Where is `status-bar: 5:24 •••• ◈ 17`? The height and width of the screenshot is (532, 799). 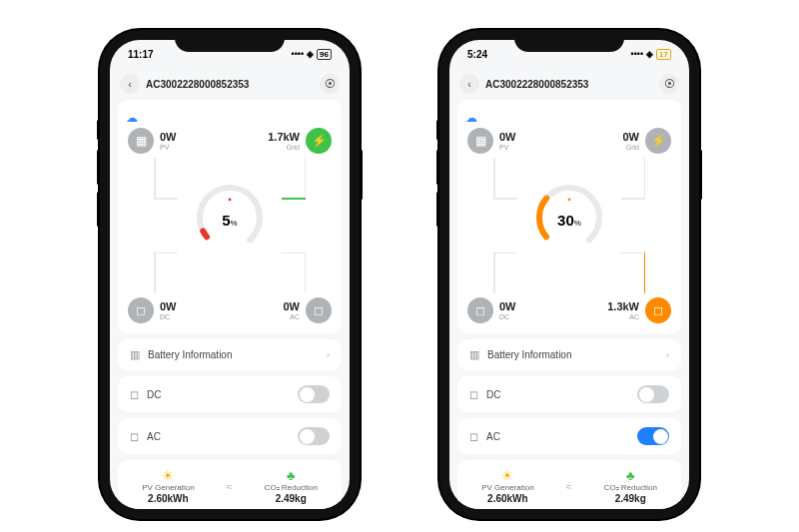
status-bar: 5:24 •••• ◈ 17 is located at coordinates (569, 54).